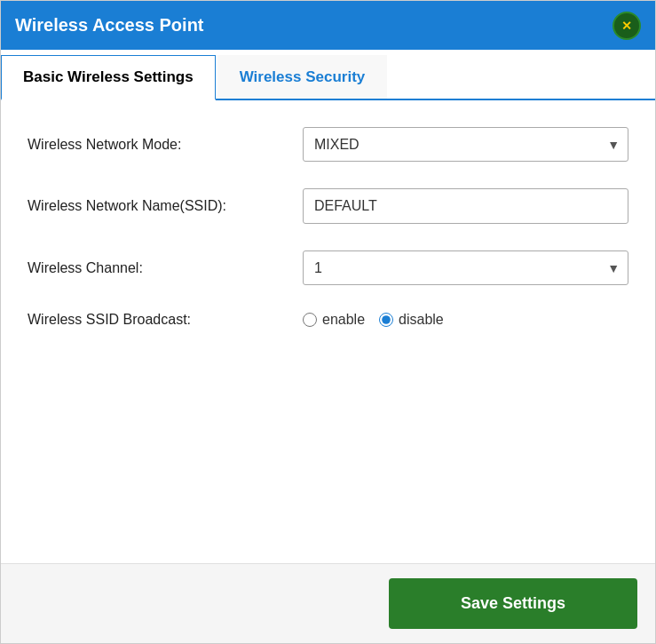  What do you see at coordinates (108, 78) in the screenshot?
I see `tab-basic-wireless: Basic Wireless Settings` at bounding box center [108, 78].